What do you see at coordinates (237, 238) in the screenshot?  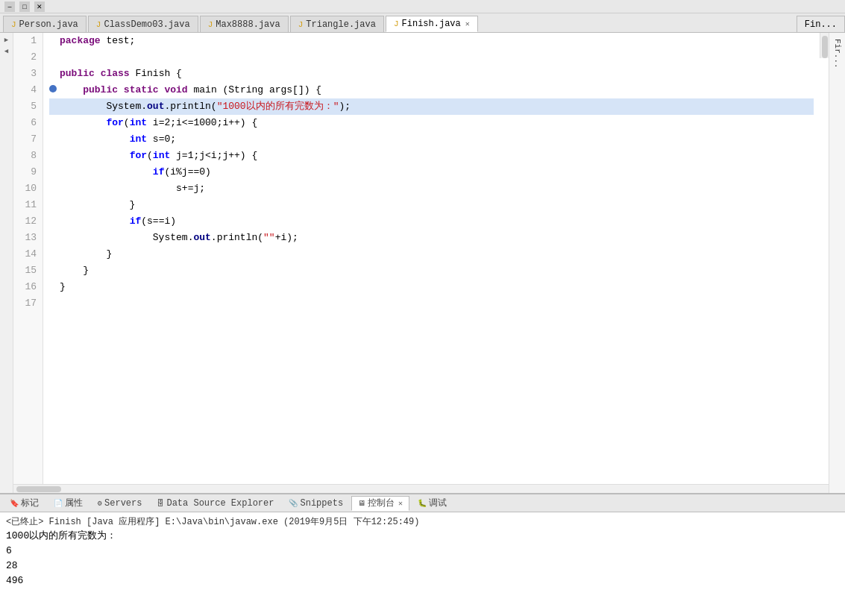 I see `code-token: .println(` at bounding box center [237, 238].